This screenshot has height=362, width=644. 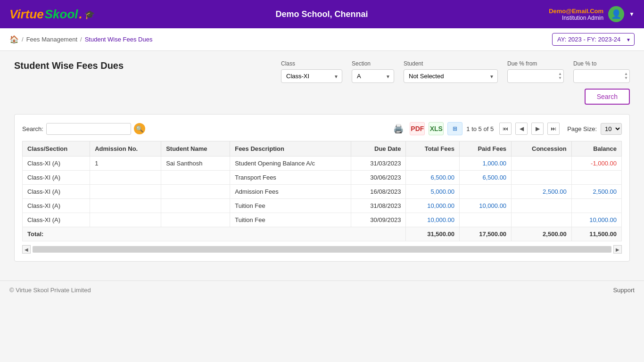 I want to click on total-balance: 11,500.00, so click(x=596, y=234).